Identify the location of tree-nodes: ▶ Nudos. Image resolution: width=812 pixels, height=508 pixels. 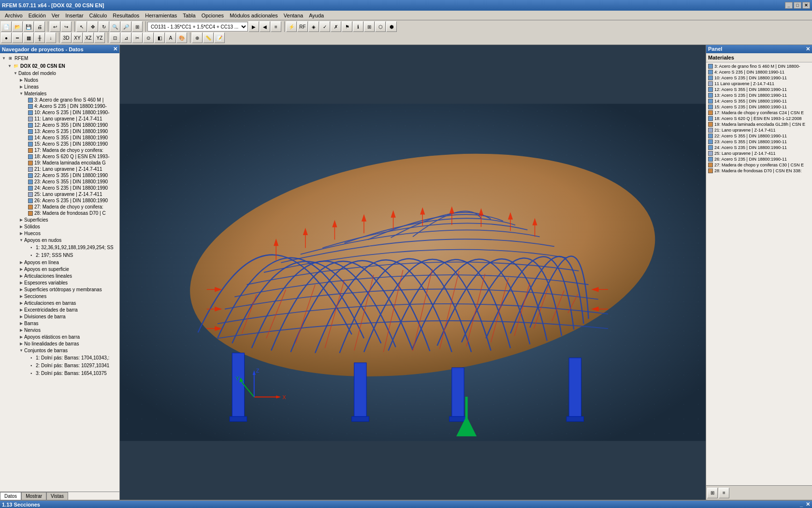
(60, 80).